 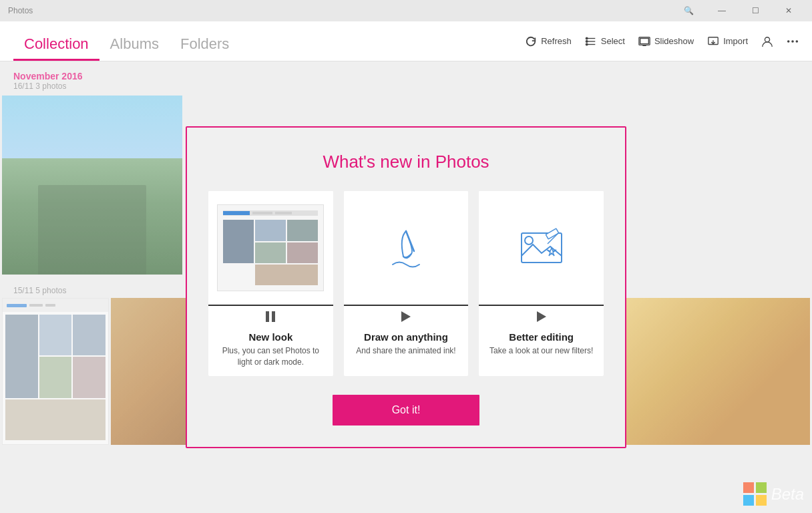 What do you see at coordinates (270, 248) in the screenshot?
I see `preview-ui-screenshot` at bounding box center [270, 248].